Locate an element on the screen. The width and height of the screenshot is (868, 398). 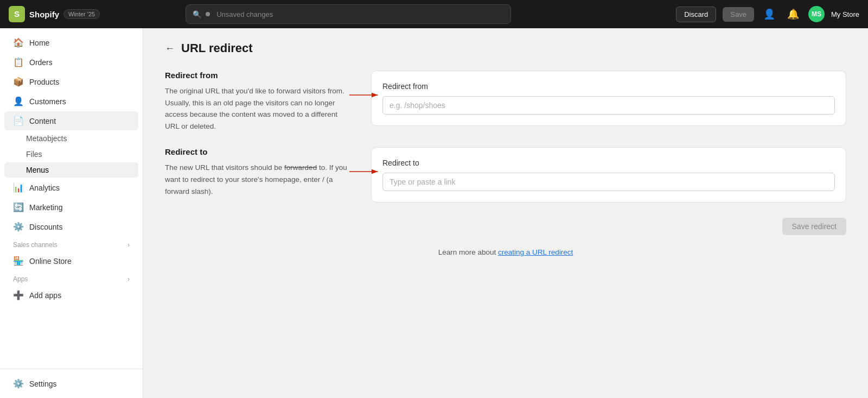
marketing-icon: 🔄 is located at coordinates (18, 207).